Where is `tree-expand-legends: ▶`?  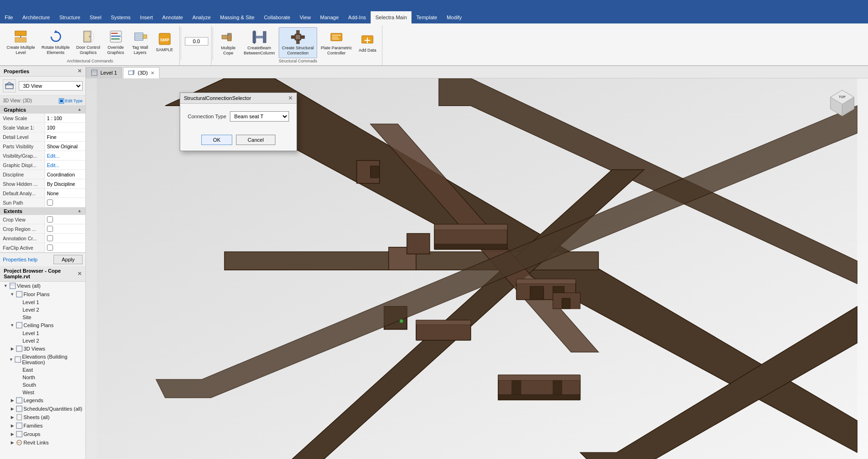
tree-expand-legends: ▶ is located at coordinates (12, 400).